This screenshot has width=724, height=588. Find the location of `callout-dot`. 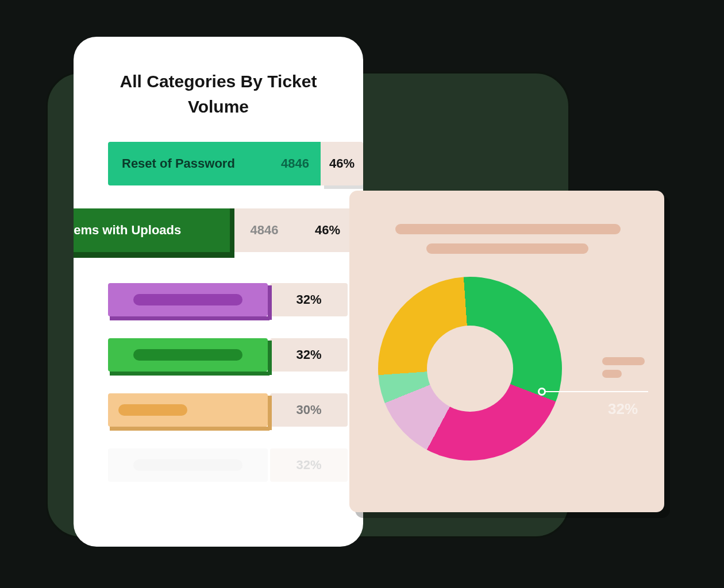

callout-dot is located at coordinates (542, 392).